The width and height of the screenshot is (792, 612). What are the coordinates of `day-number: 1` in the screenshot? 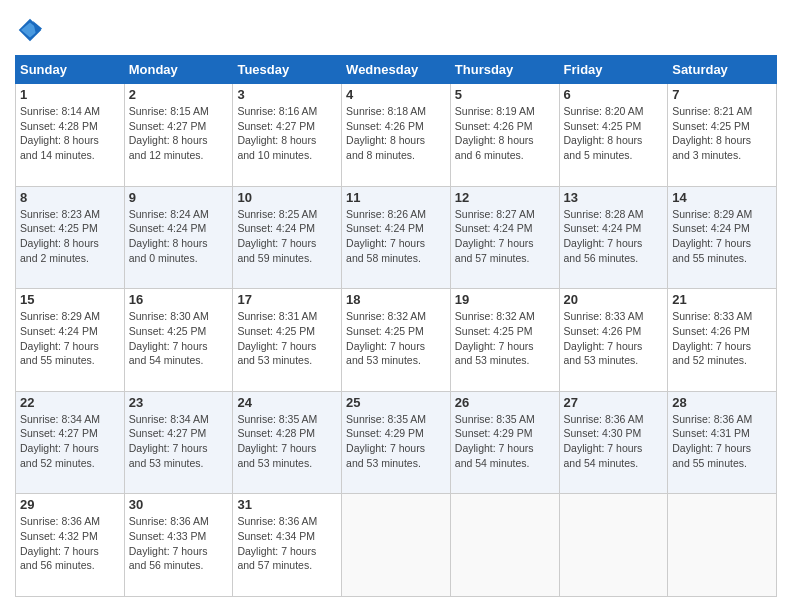 It's located at (70, 94).